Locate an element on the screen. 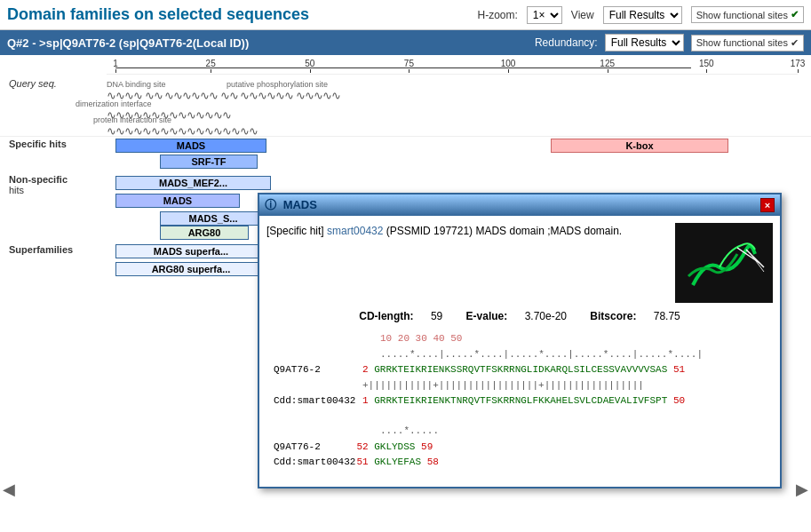  view-select: Full Results Compact is located at coordinates (643, 15).